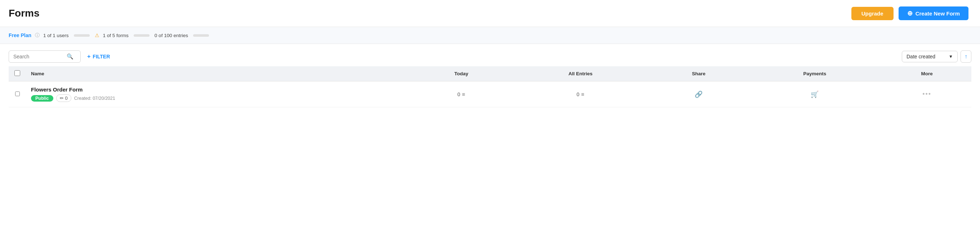 This screenshot has width=980, height=232. I want to click on edit-count: 0, so click(66, 98).